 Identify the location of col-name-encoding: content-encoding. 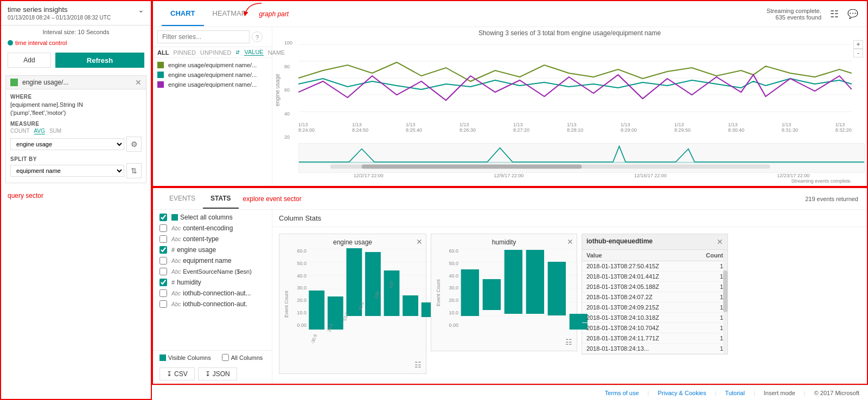
(208, 228).